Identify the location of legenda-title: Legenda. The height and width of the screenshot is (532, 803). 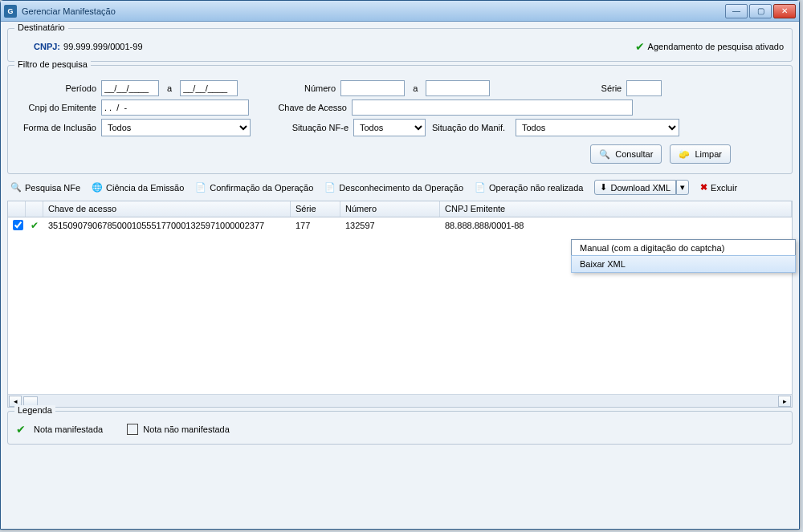
(35, 410).